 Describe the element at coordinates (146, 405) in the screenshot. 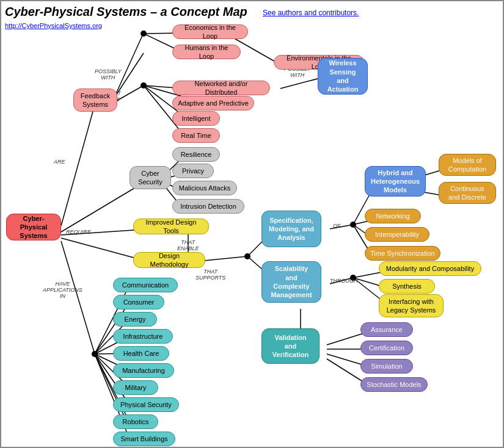

I see `node-physical-security: Physical Security` at that location.